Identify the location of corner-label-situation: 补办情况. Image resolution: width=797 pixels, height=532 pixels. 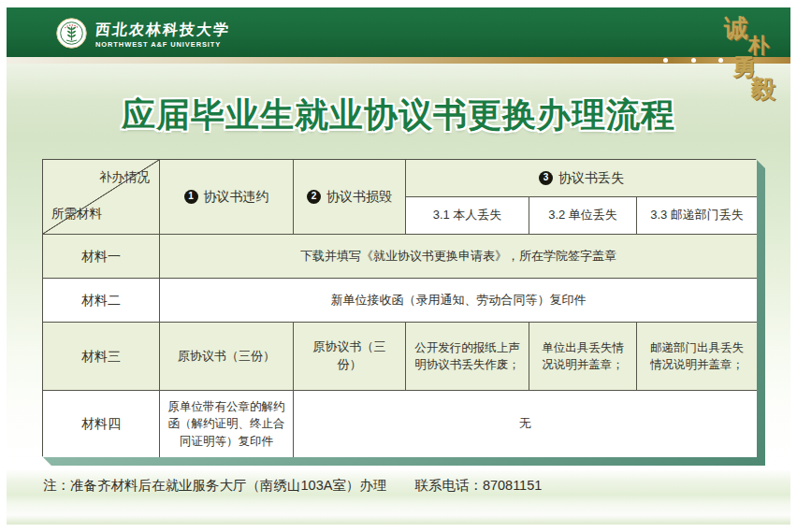
(124, 178).